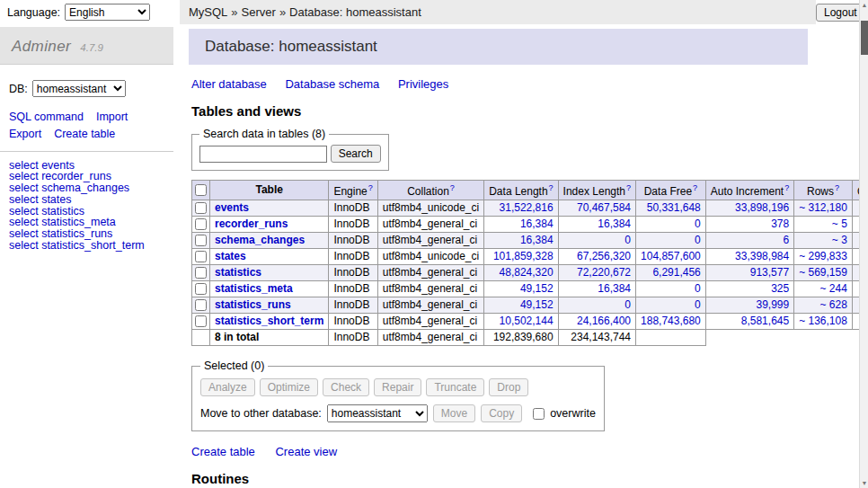  Describe the element at coordinates (332, 84) in the screenshot. I see `link-database-schema: Database schema` at that location.